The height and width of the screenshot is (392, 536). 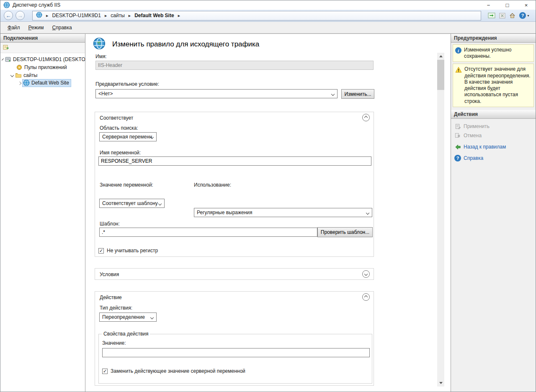 What do you see at coordinates (128, 251) in the screenshot?
I see `ignore-case-row: ✓ Не учитывать регистр` at bounding box center [128, 251].